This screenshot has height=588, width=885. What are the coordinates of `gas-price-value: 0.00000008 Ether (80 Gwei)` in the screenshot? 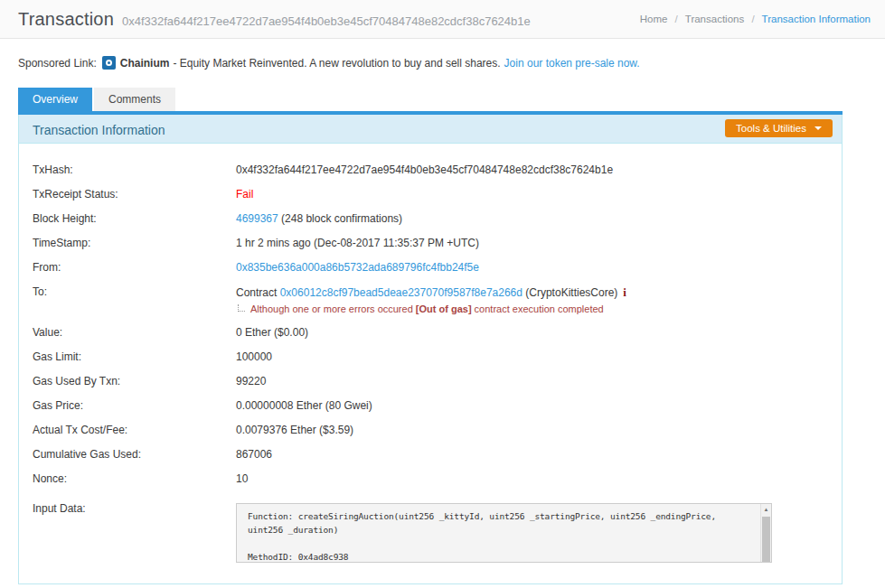 It's located at (532, 406).